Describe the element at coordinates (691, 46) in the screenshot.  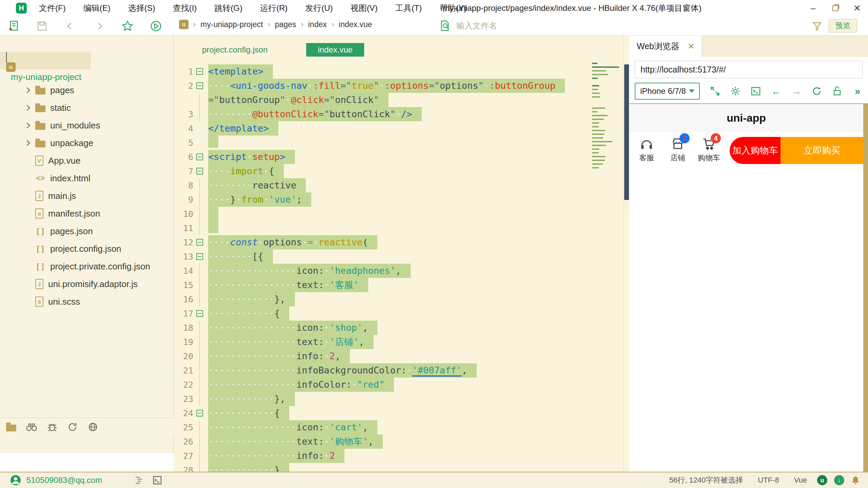
I see `close-tab-icon: ✕` at that location.